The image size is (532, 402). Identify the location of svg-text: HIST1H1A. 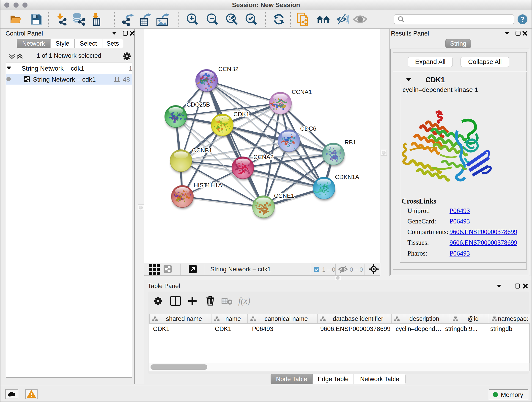
(208, 185).